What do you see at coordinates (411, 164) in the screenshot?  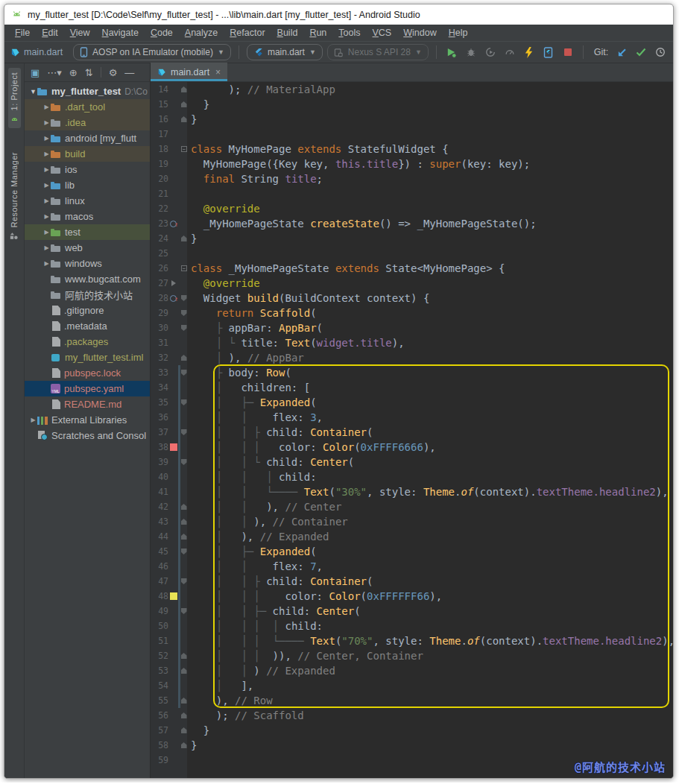 I see `code-line: 19 MyHomePage({Key key, this.title}) : s…` at bounding box center [411, 164].